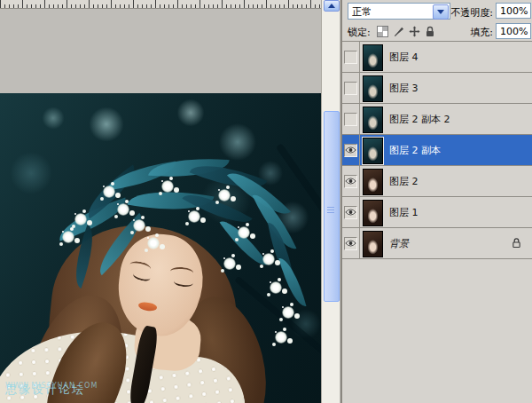  What do you see at coordinates (332, 206) in the screenshot?
I see `scrollbar-thumb` at bounding box center [332, 206].